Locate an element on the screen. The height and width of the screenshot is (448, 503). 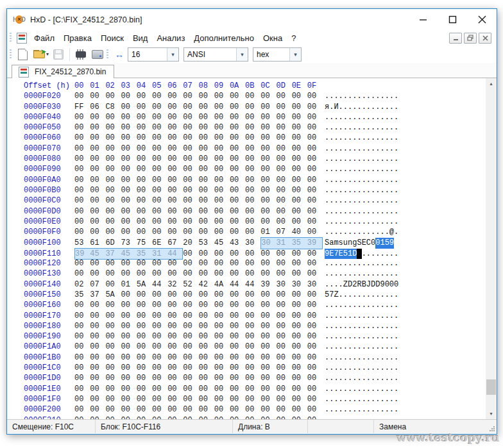
hex-byte: 40 is located at coordinates (300, 232).